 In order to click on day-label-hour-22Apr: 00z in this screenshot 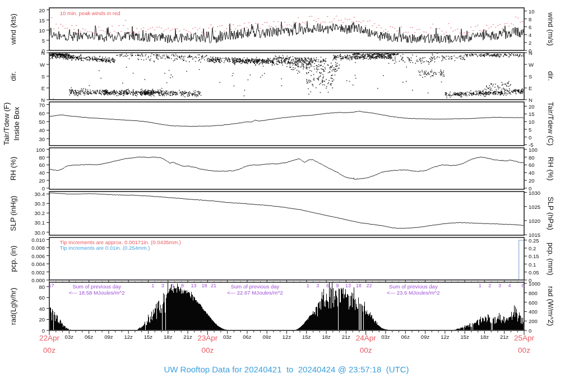, I will do `click(49, 351)`.